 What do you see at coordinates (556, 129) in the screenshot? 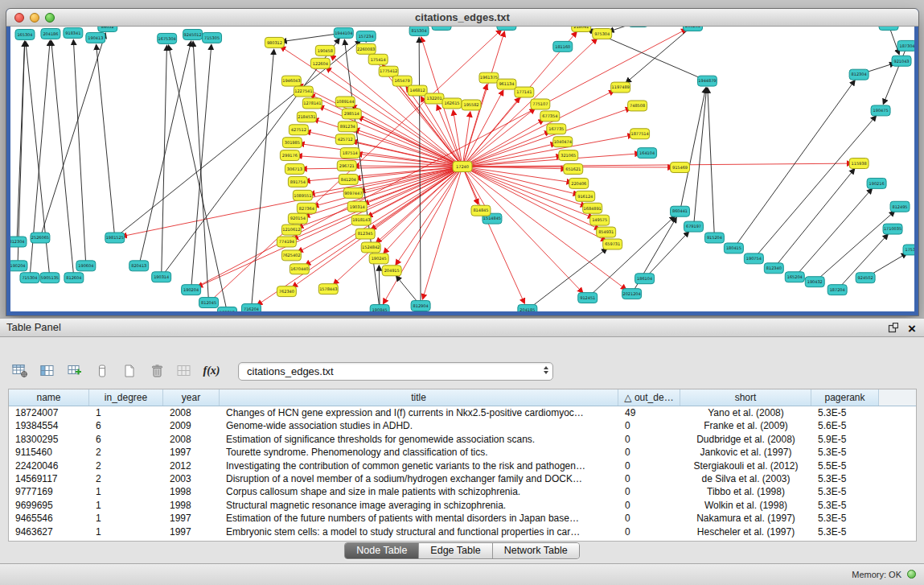
I see `graph-node: 167735` at bounding box center [556, 129].